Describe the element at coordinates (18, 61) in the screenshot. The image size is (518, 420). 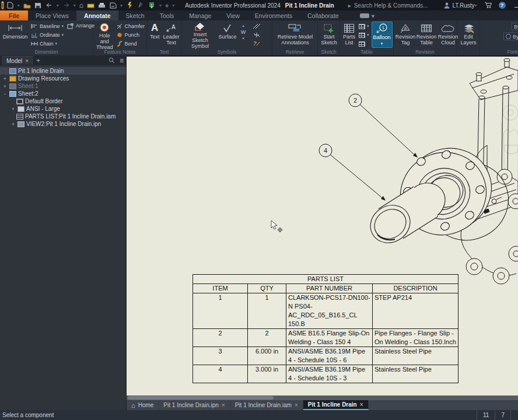
I see `browser-tab-model: Model ×` at that location.